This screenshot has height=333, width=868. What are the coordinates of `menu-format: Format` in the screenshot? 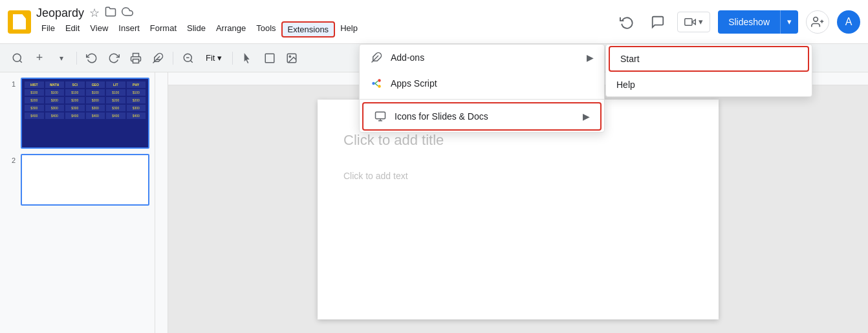 It's located at (163, 30).